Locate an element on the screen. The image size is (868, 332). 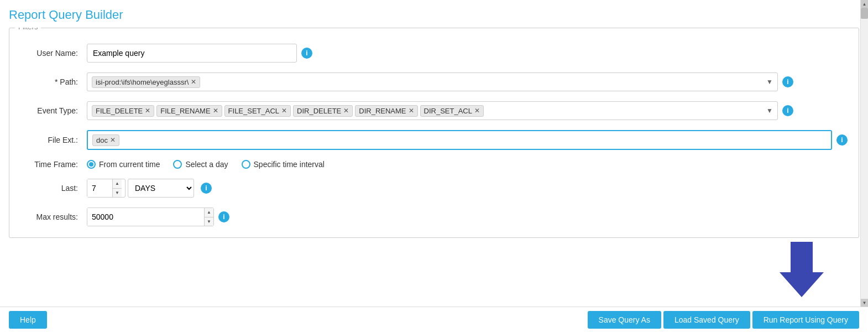
last-label: Last: is located at coordinates (54, 188).